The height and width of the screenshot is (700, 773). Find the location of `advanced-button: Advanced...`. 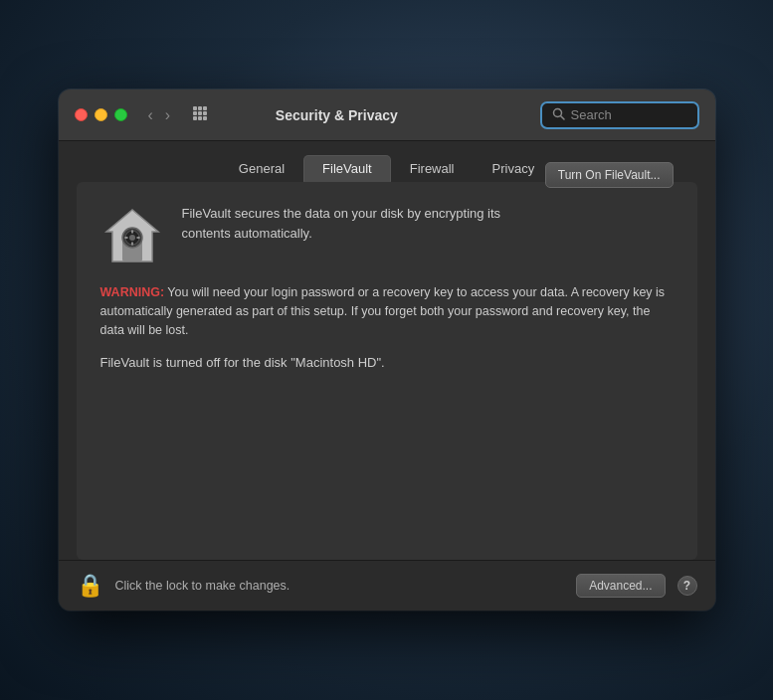

advanced-button: Advanced... is located at coordinates (621, 586).